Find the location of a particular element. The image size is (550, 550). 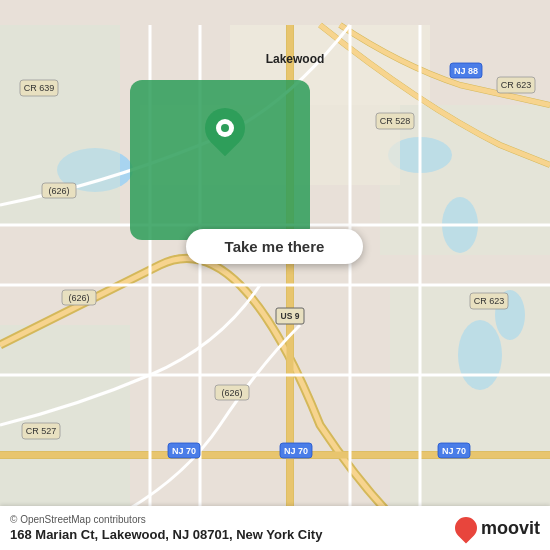

svg-text: Lakewood is located at coordinates (296, 59).